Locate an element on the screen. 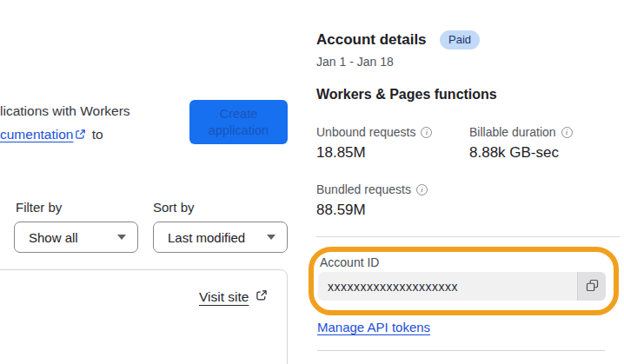  metric-billable-duration-value: 8.88k GB-sec is located at coordinates (514, 153).